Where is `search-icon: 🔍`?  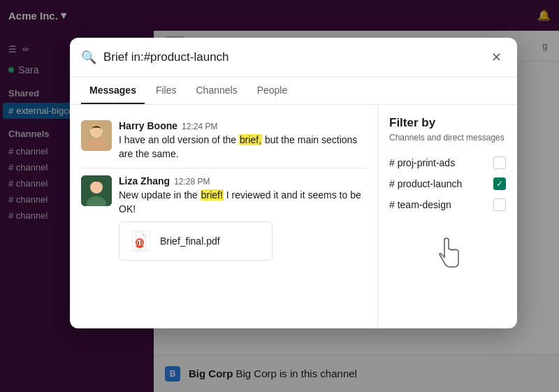 search-icon: 🔍 is located at coordinates (89, 57).